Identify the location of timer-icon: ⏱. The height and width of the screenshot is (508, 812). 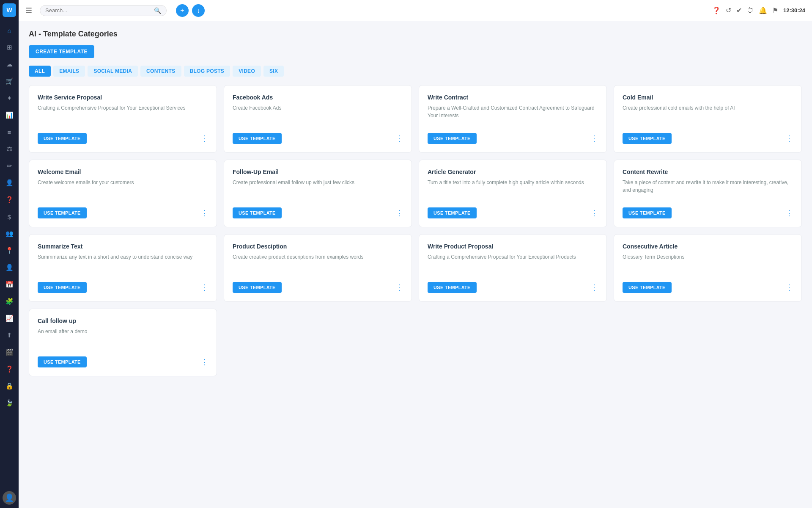
(750, 11).